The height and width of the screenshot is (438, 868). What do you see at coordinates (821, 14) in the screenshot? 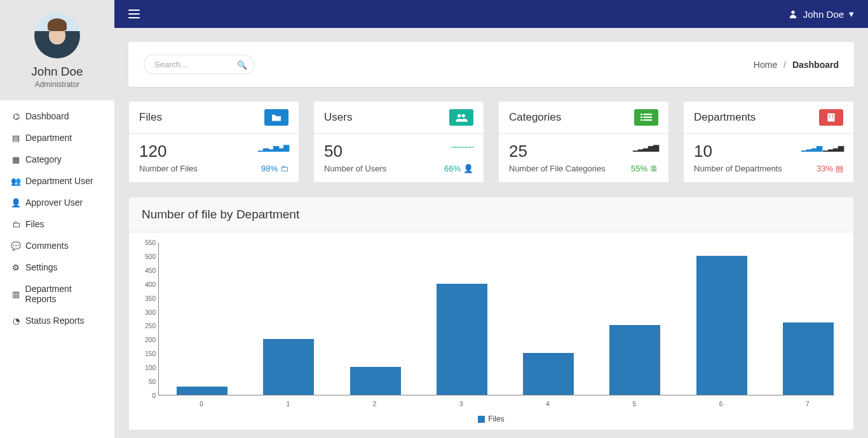
I see `user-menu: John Doe ▾` at bounding box center [821, 14].